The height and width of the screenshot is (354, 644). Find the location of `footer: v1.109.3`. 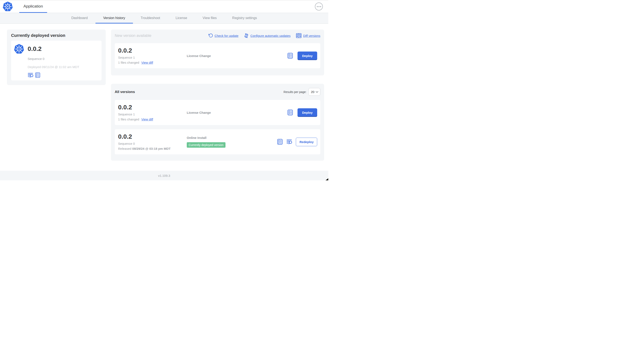

footer: v1.109.3 is located at coordinates (164, 176).